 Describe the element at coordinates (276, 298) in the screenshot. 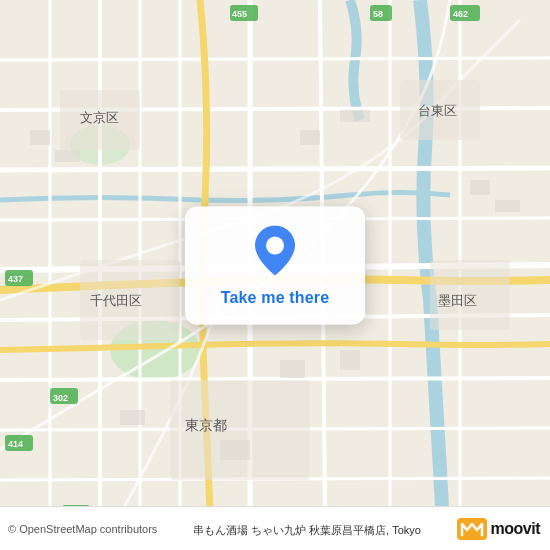

I see `take-me-there-button: Take me there` at that location.